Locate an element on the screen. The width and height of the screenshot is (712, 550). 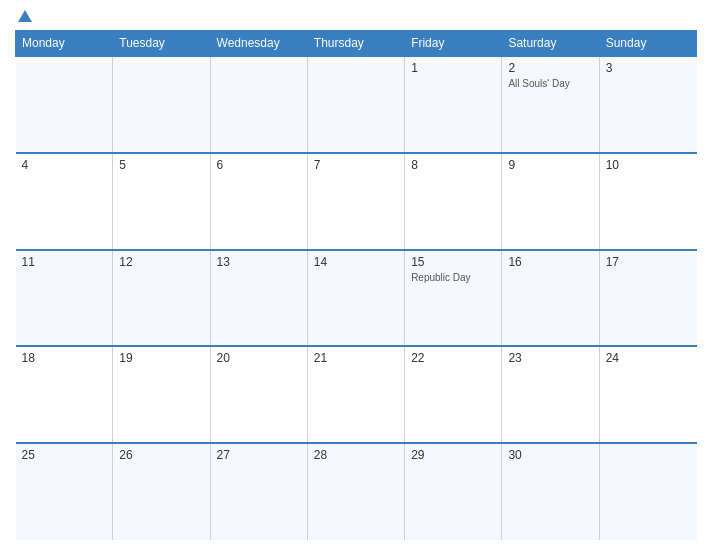
header-cell-sunday: Sunday is located at coordinates (648, 44).